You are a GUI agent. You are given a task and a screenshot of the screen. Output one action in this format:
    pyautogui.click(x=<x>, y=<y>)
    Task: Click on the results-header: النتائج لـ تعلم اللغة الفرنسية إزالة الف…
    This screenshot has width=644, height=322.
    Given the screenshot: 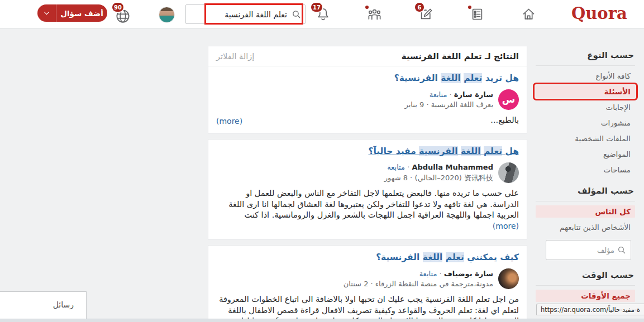 What is the action you would take?
    pyautogui.click(x=368, y=56)
    